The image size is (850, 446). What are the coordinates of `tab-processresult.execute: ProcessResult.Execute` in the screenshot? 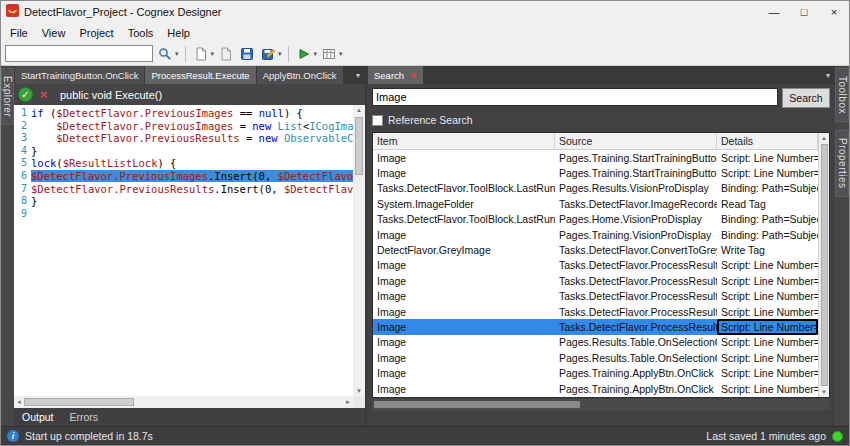 It's located at (200, 75).